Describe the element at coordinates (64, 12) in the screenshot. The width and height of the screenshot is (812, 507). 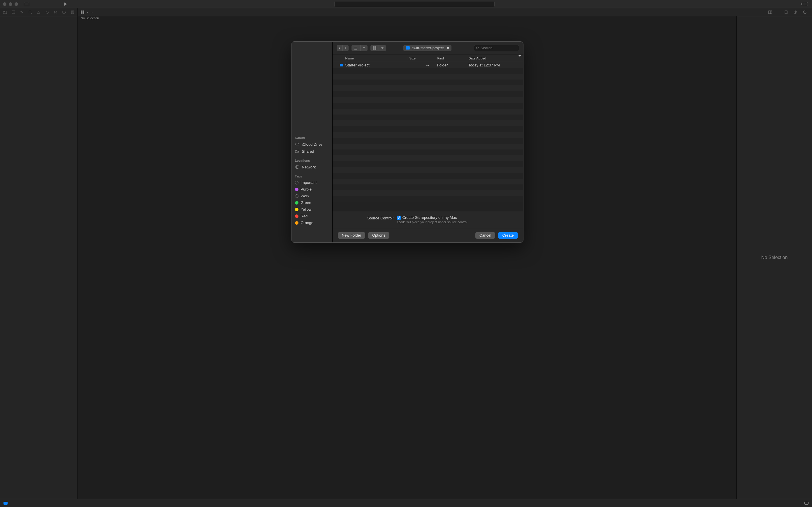
I see `breakpoint-navigator-icon` at that location.